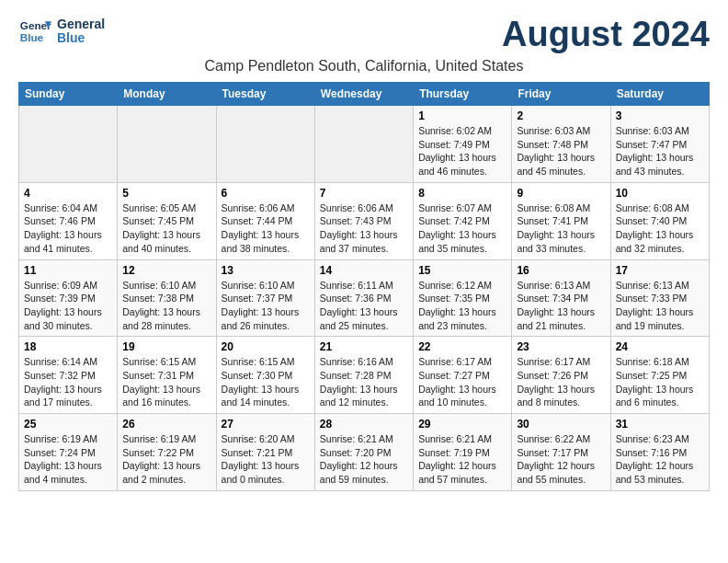 The height and width of the screenshot is (563, 728). Describe the element at coordinates (561, 460) in the screenshot. I see `day-info: Sunrise: 6:22 AM Sunset: 7:17 PM Dayligh…` at that location.